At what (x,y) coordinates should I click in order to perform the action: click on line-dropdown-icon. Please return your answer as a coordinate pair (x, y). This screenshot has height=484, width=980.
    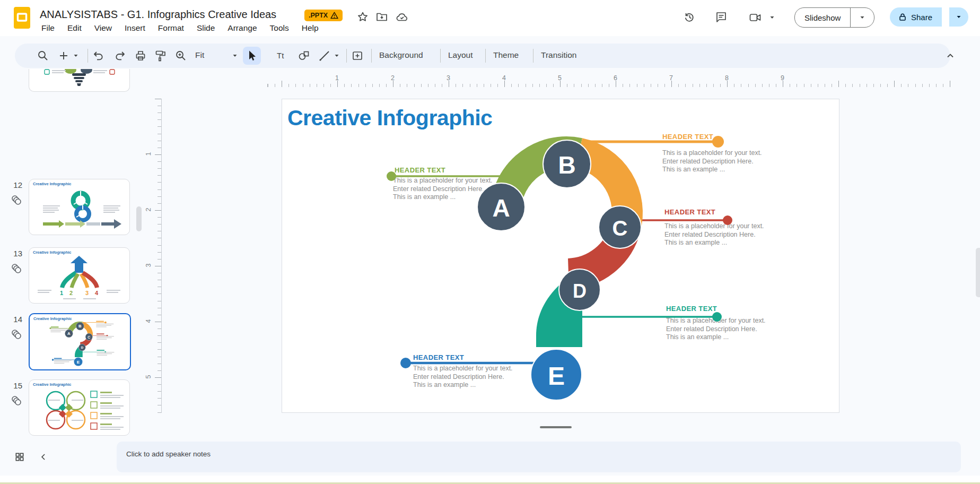
    Looking at the image, I should click on (337, 56).